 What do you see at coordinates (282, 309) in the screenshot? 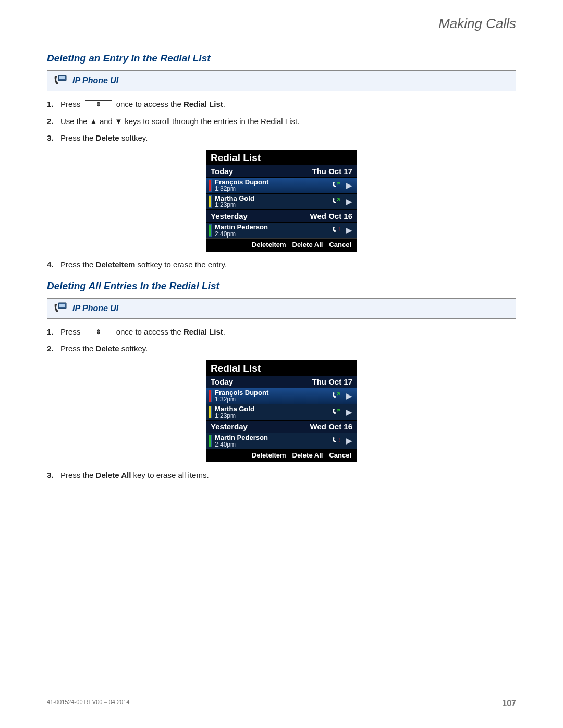
I see `ip-phone-banner-2: IP Phone UI` at bounding box center [282, 309].